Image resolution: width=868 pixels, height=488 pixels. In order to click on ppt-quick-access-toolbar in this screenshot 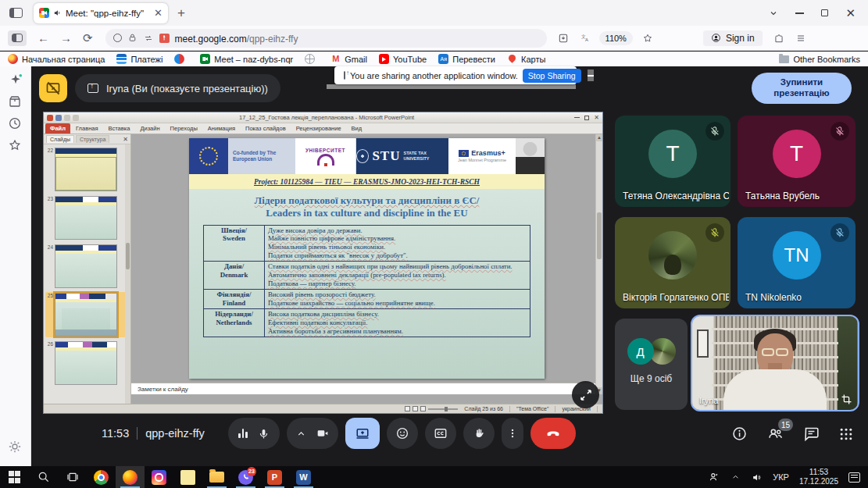, I will do `click(63, 118)`.